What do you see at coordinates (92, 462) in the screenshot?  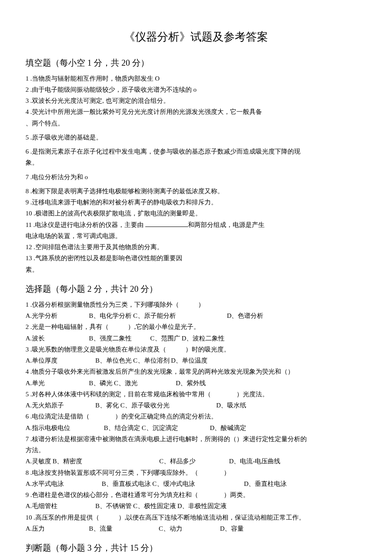 I see `choice-q7-ab: A.灵敏度 B、精密度` at bounding box center [92, 462].